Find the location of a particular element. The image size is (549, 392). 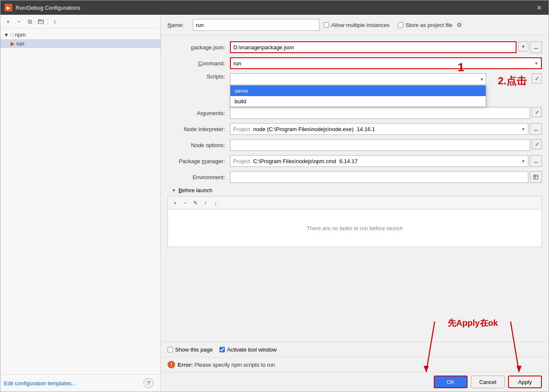

activate-tool-window-checkbox is located at coordinates (222, 350).